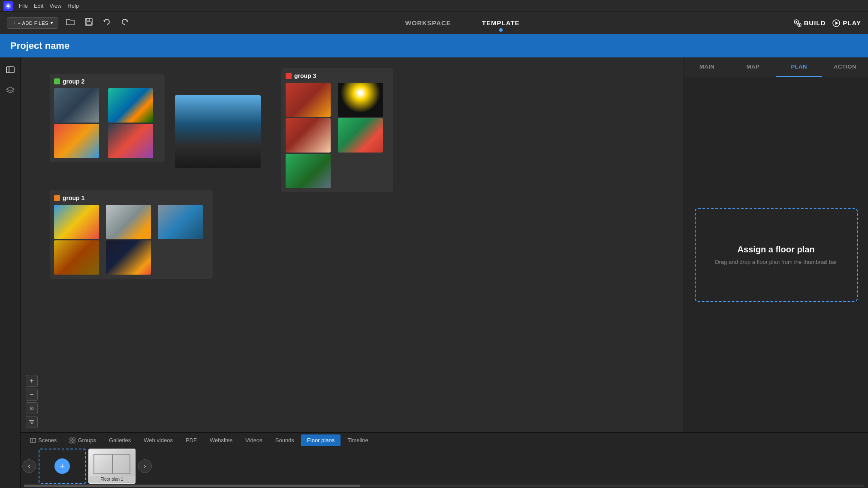  What do you see at coordinates (145, 466) in the screenshot?
I see `thumb-next-button: ›` at bounding box center [145, 466].